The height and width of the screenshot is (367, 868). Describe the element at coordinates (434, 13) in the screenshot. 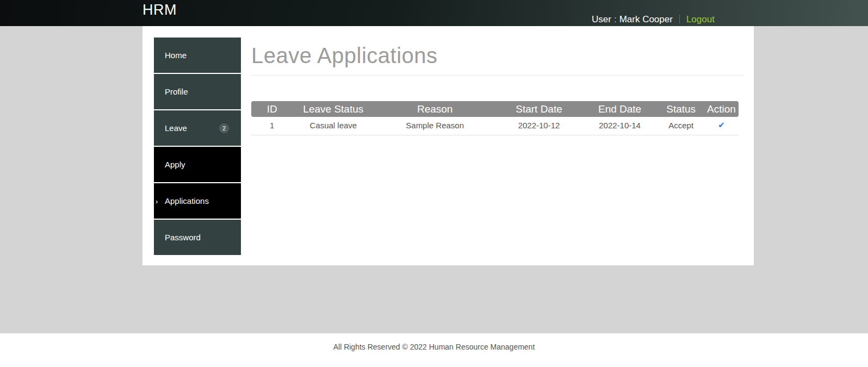

I see `topbar: HRM User:Mark Cooper Logout` at that location.